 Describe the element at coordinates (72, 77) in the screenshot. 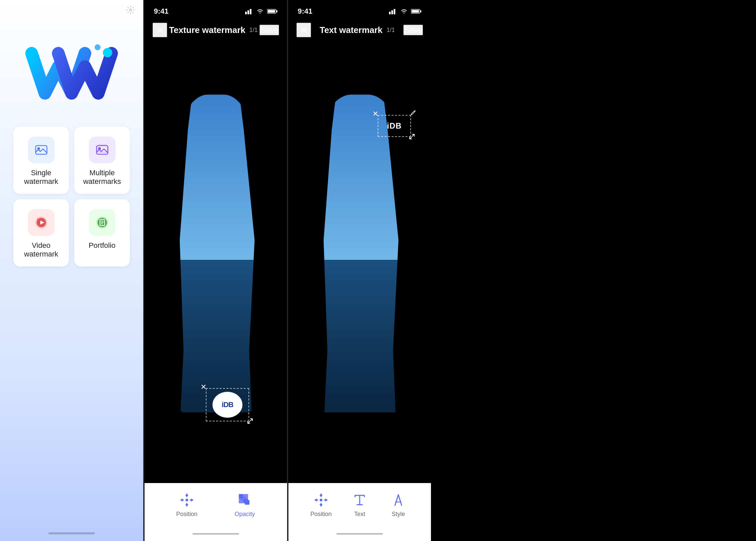

I see `app-logo` at that location.